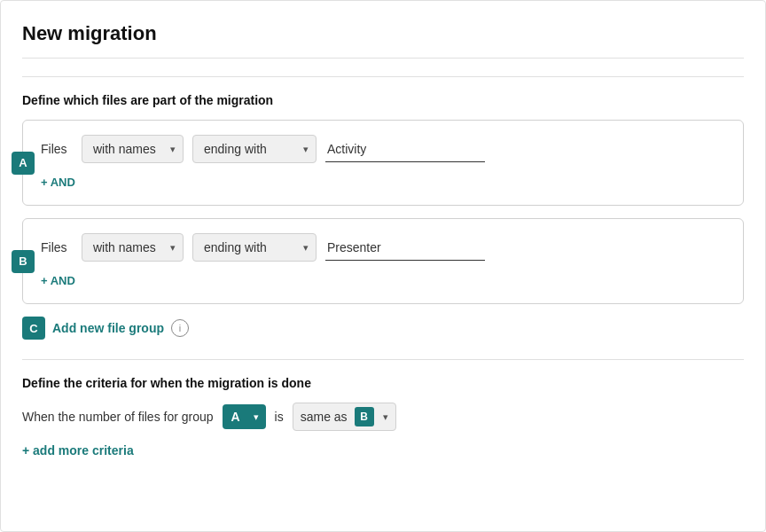 The width and height of the screenshot is (766, 532). I want to click on group-b-condition-select-wrapper: ending with starting with containing mat…, so click(254, 247).